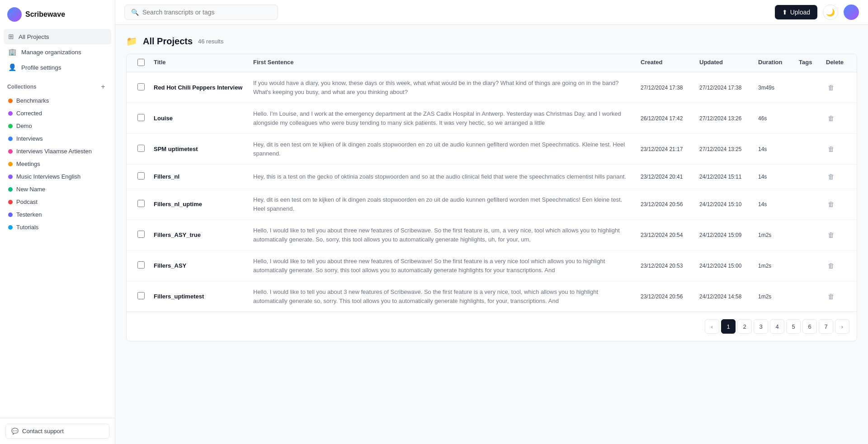  What do you see at coordinates (666, 88) in the screenshot?
I see `row-created: 27/12/2024 17:38` at bounding box center [666, 88].